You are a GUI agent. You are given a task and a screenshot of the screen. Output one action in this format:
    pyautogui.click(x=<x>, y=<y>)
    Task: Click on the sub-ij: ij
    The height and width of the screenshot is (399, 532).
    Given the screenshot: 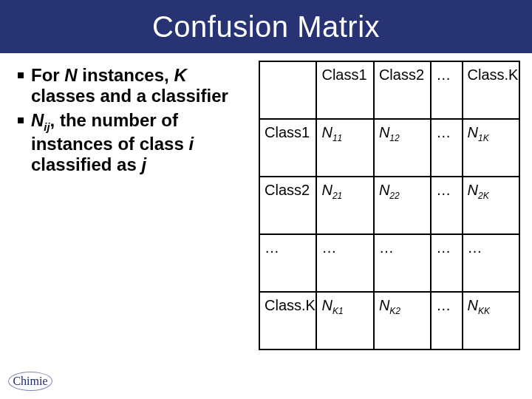 What is the action you would take?
    pyautogui.click(x=47, y=126)
    